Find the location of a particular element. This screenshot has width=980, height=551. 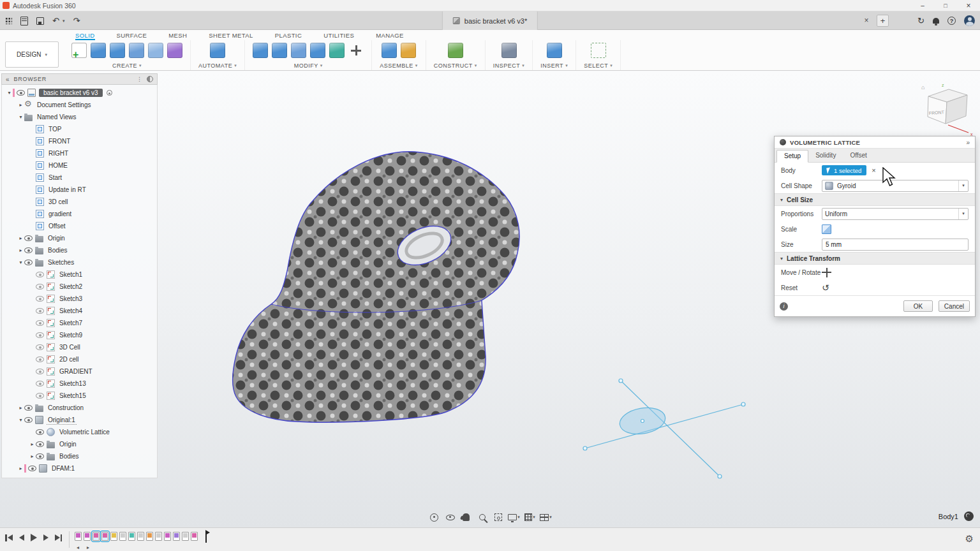

browser-tree-item: GRADIENT is located at coordinates (79, 371).